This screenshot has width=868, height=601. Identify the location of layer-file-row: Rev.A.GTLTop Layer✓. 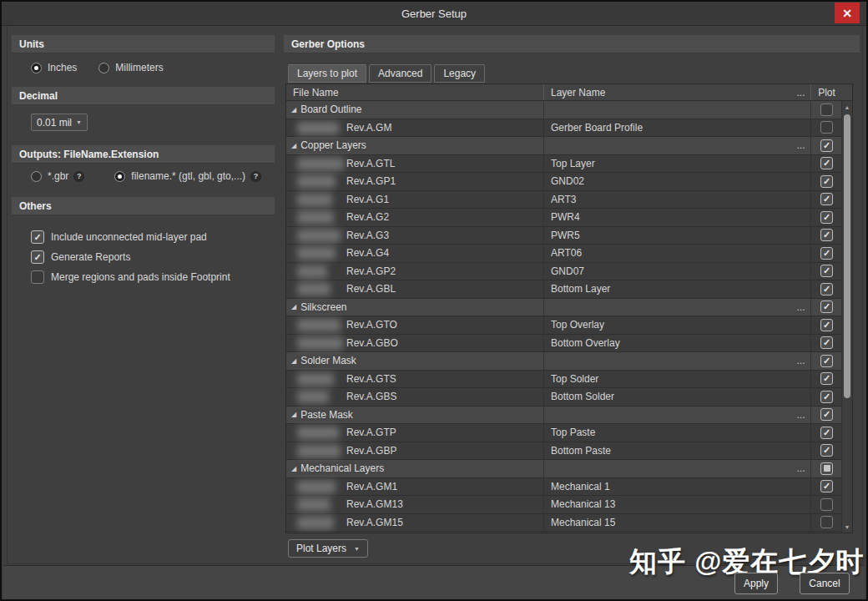
(564, 164).